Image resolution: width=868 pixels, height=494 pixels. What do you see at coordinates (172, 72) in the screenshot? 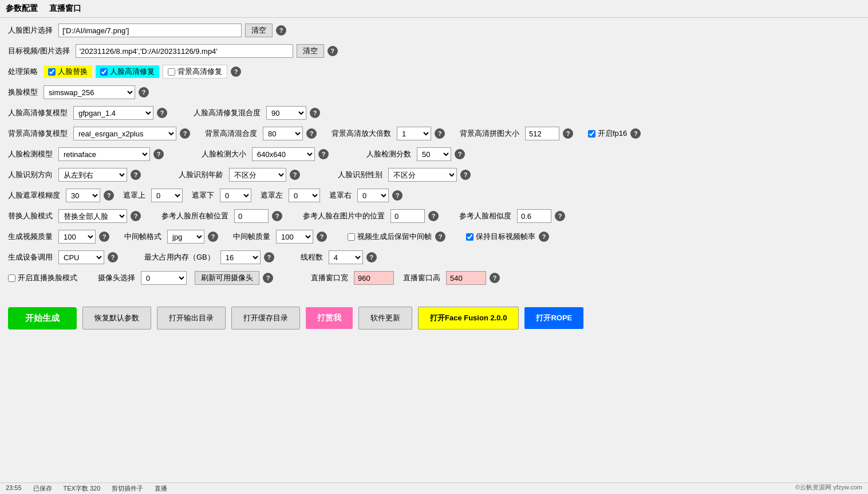
I see `strategy-bg-enhance-checkbox` at bounding box center [172, 72].